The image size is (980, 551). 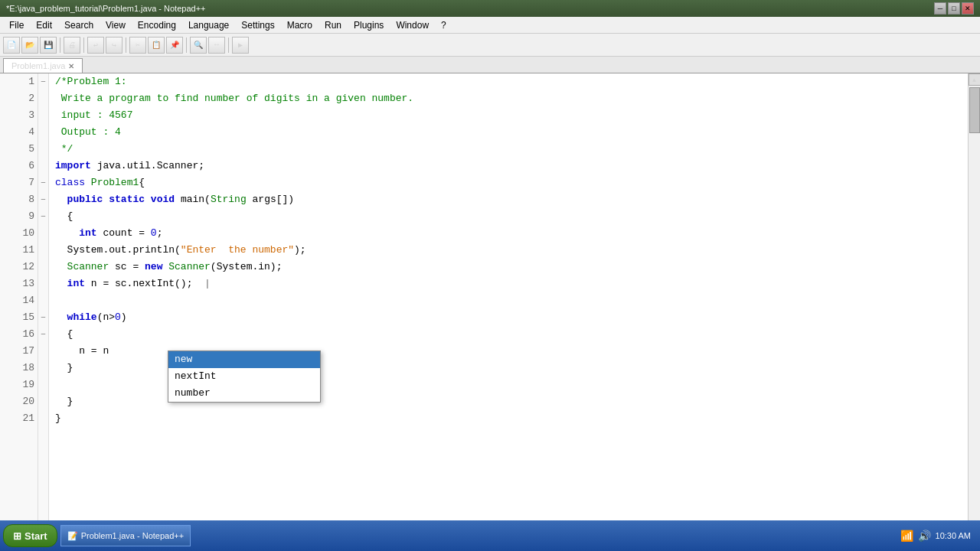 I want to click on line-num-1: 1, so click(x=18, y=82).